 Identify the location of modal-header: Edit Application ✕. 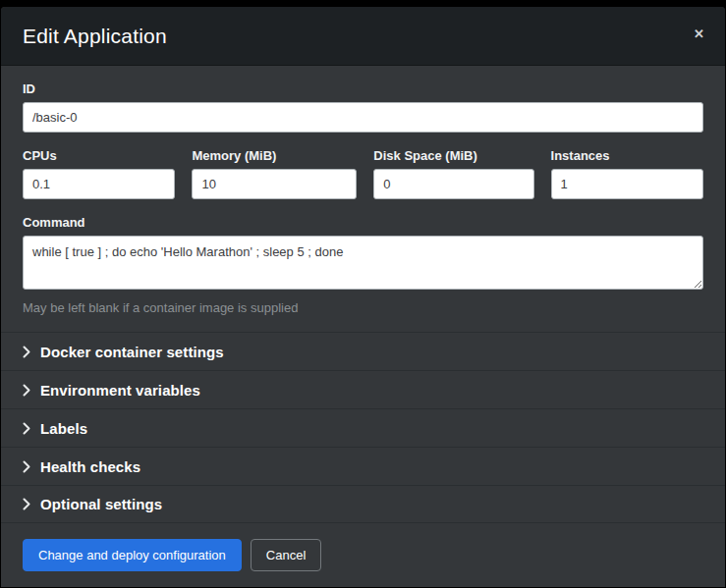
(363, 36).